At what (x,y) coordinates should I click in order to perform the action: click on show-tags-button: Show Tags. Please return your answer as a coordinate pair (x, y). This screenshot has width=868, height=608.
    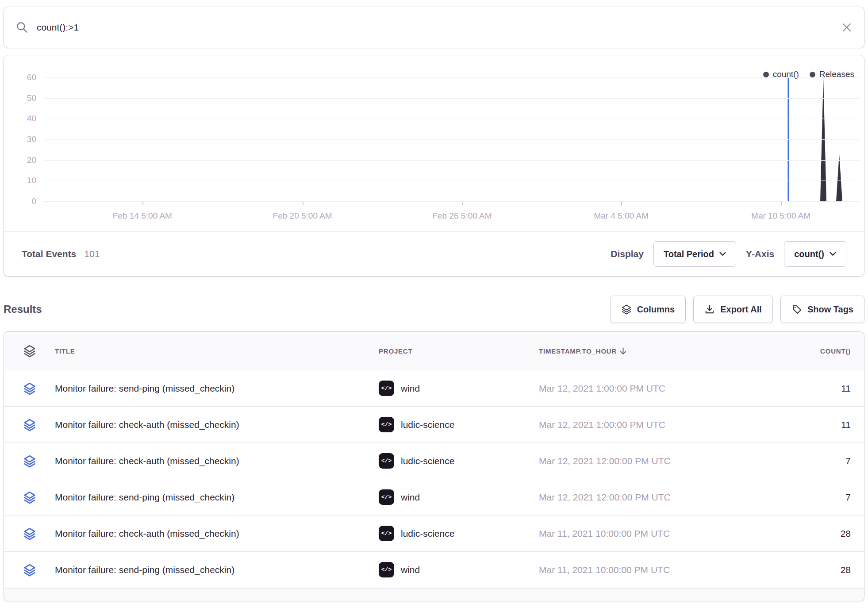
    Looking at the image, I should click on (822, 309).